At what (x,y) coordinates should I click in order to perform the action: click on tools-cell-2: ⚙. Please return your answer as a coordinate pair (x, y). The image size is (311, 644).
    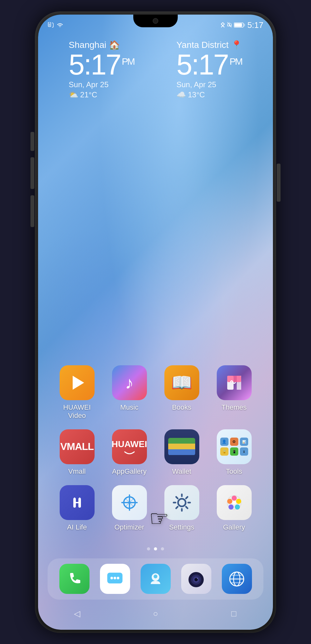
    Looking at the image, I should click on (234, 442).